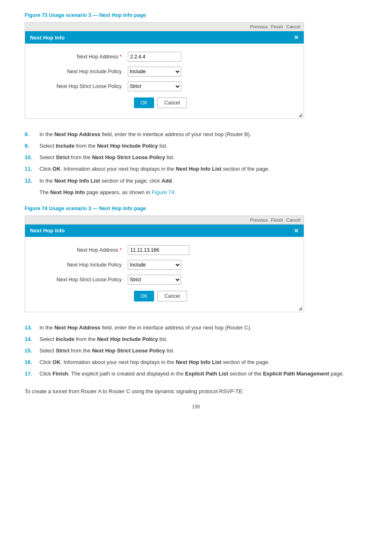 The height and width of the screenshot is (533, 392). I want to click on required-star-74: *, so click(121, 250).